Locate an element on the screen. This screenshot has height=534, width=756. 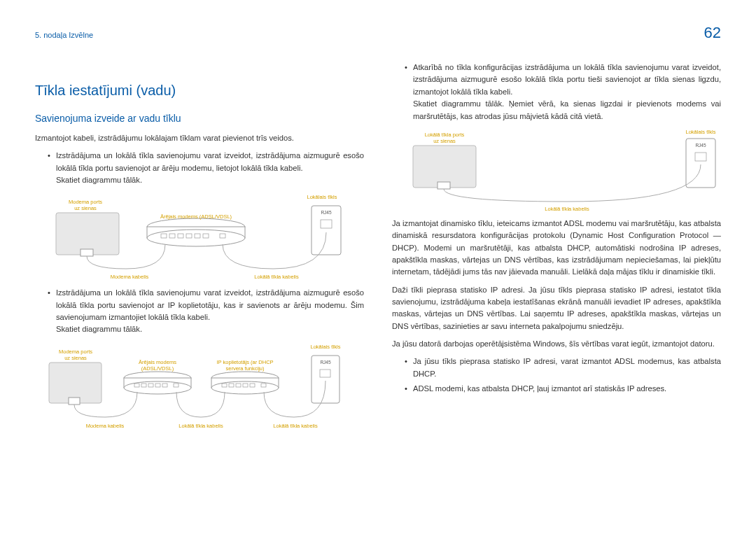
breadcrumb: 5. nodaļa Izvēlne is located at coordinates (64, 35).